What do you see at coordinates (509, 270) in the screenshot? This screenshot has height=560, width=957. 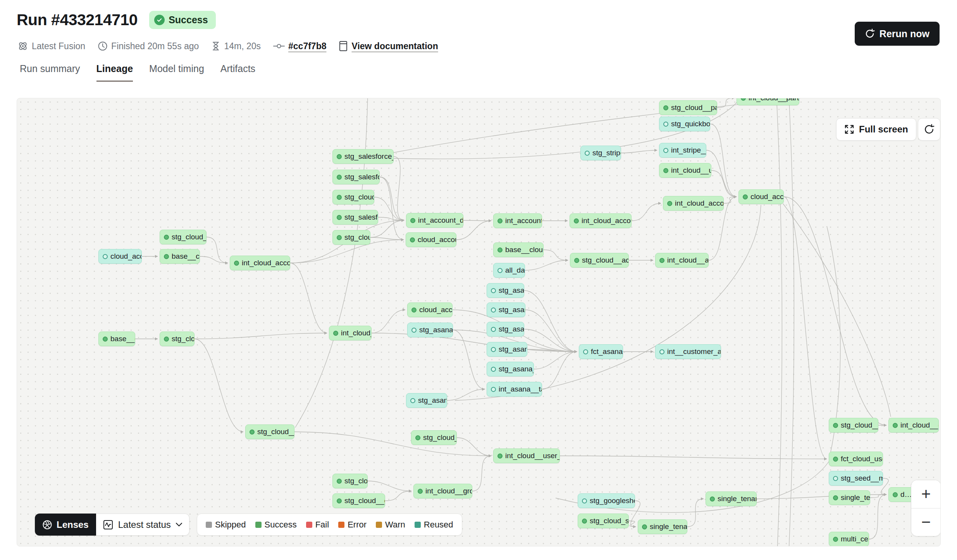 I see `lineage-node-all_days: all_days` at bounding box center [509, 270].